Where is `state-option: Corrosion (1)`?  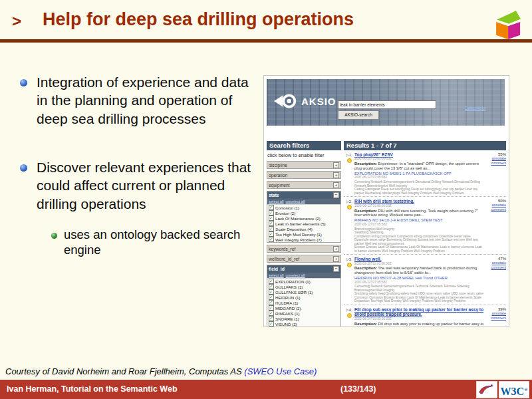 state-option: Corrosion (1) is located at coordinates (304, 207).